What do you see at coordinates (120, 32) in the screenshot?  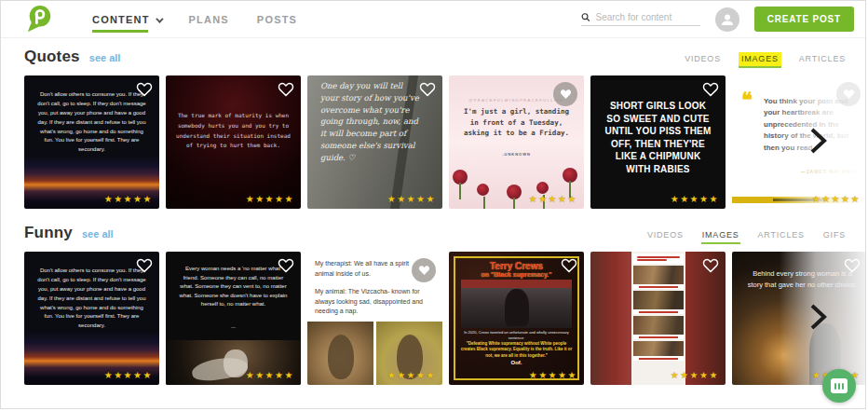 I see `active-nav-underline` at bounding box center [120, 32].